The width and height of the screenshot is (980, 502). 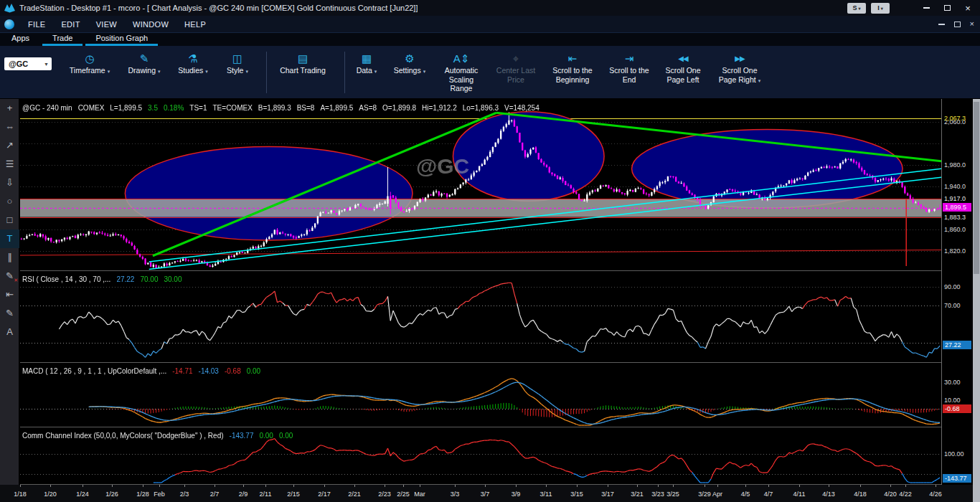 What do you see at coordinates (857, 9) in the screenshot?
I see `quick-s-button: S▾` at bounding box center [857, 9].